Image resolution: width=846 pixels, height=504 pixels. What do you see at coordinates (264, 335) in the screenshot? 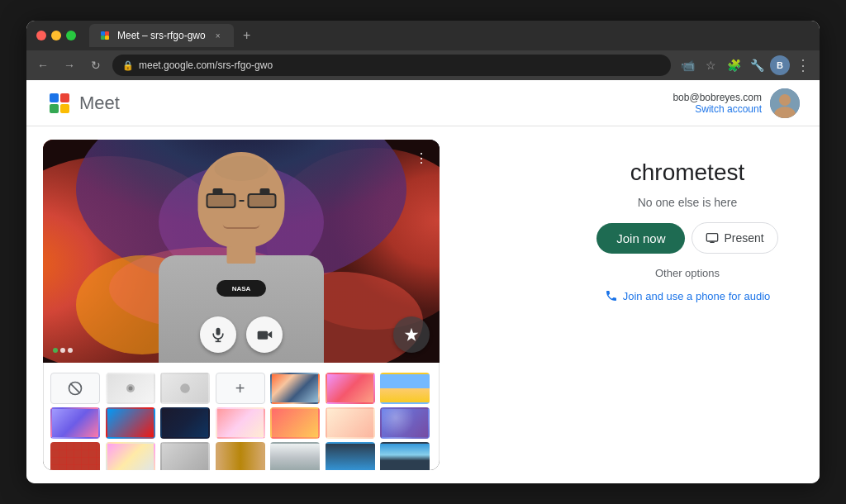
I see `camera-btn-wrapper` at bounding box center [264, 335].